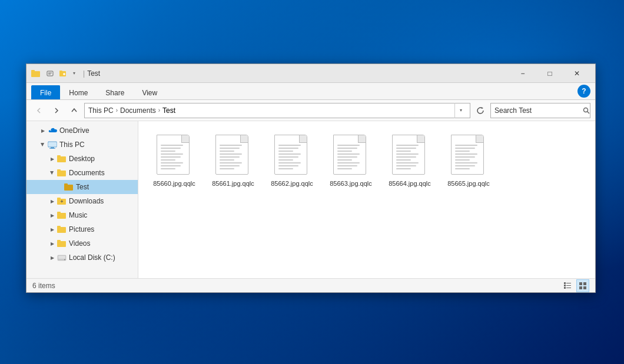 The height and width of the screenshot is (364, 624). I want to click on thispc-expand-arrow: ▶, so click(43, 145).